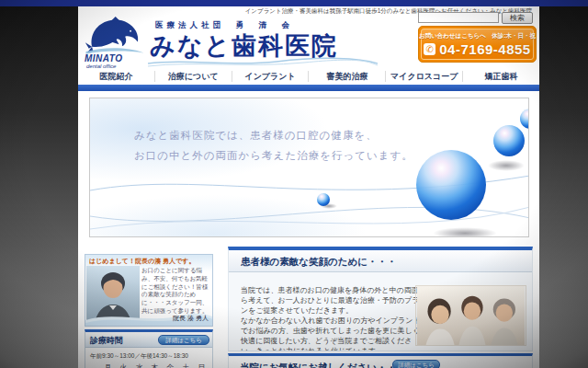 The width and height of the screenshot is (588, 368). What do you see at coordinates (186, 365) in the screenshot?
I see `day-sat: 土` at bounding box center [186, 365].